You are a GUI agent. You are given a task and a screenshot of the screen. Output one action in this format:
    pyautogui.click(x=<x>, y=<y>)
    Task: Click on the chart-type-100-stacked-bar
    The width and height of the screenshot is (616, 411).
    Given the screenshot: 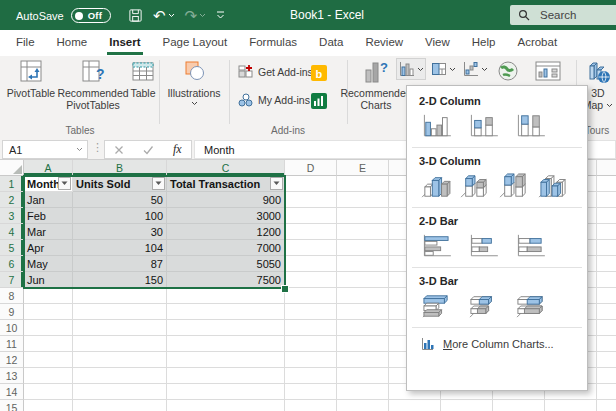 What is the action you would take?
    pyautogui.click(x=530, y=246)
    